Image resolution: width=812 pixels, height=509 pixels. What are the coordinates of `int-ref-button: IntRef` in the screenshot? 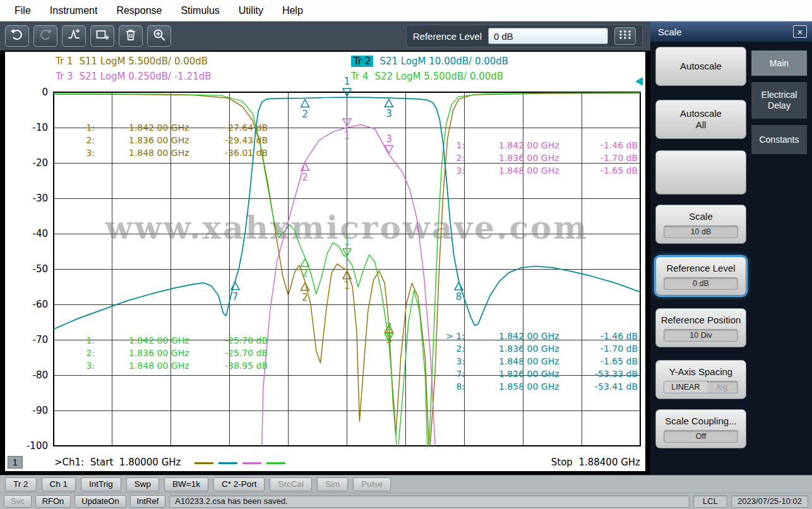 It's located at (148, 501).